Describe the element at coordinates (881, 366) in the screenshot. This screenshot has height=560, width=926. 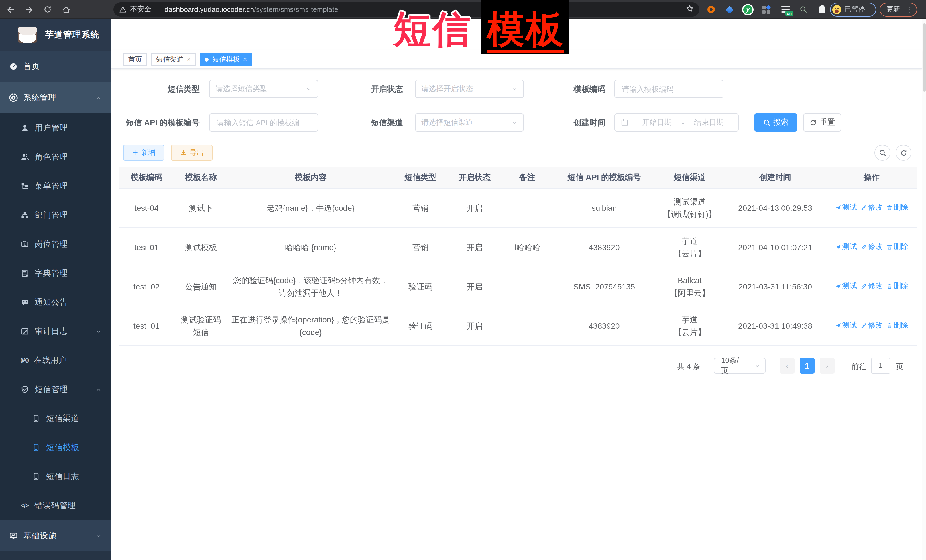
I see `goto-page-input: 1` at that location.